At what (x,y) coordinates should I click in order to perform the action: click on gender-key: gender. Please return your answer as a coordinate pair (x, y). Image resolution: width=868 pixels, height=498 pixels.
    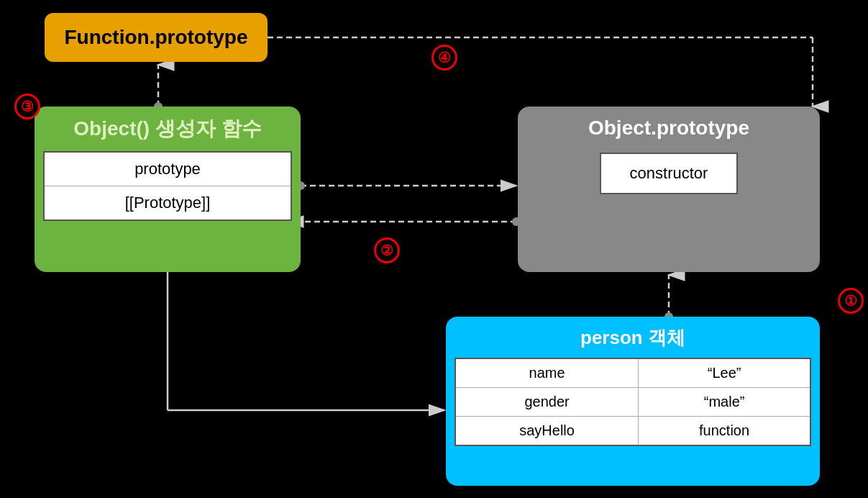
    Looking at the image, I should click on (547, 402).